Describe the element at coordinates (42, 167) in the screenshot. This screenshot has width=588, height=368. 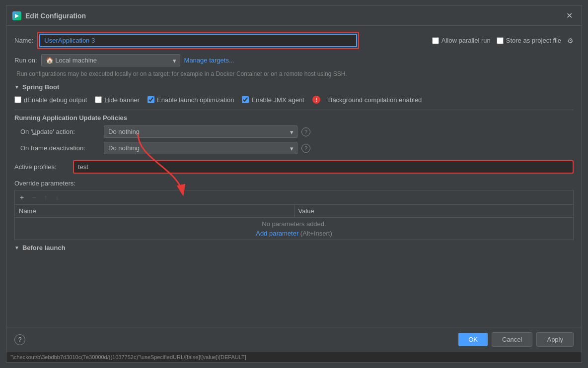
I see `profiles-label: Active profiles:` at that location.